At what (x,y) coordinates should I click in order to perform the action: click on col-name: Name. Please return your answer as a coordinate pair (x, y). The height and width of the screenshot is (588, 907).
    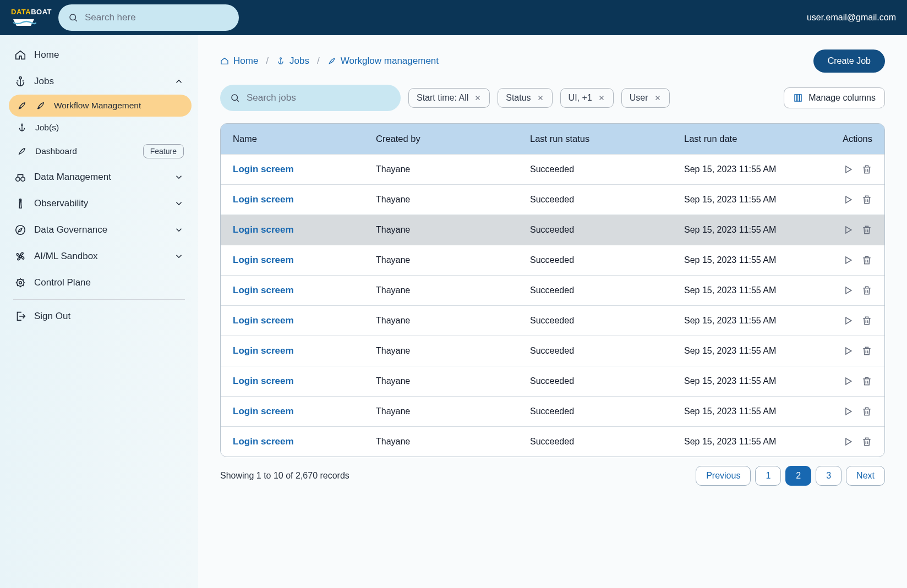
    Looking at the image, I should click on (304, 139).